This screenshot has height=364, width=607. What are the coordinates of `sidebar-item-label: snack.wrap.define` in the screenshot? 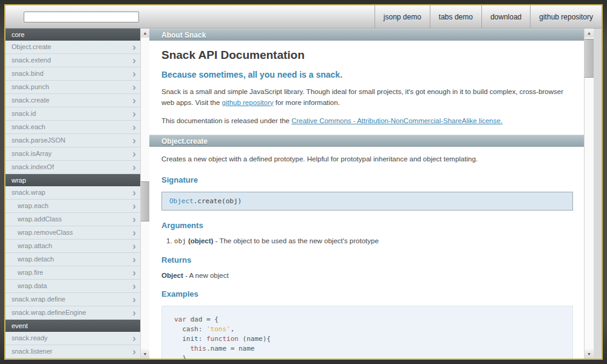 It's located at (72, 300).